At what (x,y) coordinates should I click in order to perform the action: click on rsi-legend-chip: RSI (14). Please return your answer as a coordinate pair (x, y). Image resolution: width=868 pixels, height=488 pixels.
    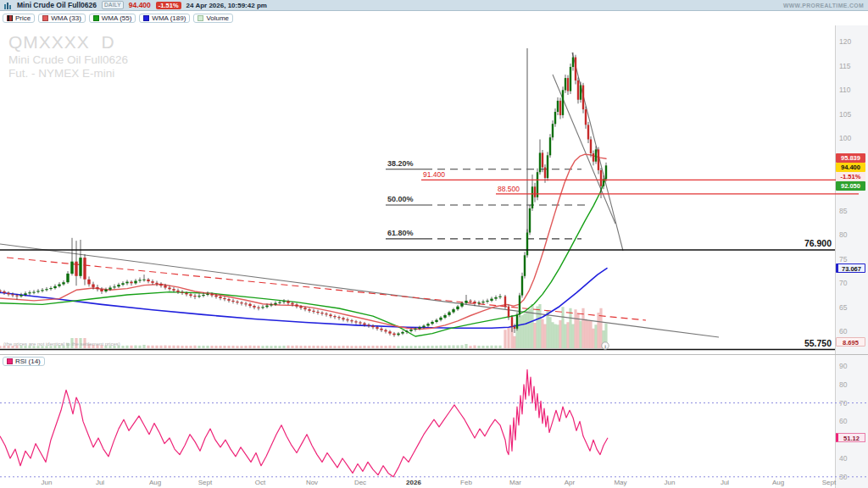
    Looking at the image, I should click on (24, 361).